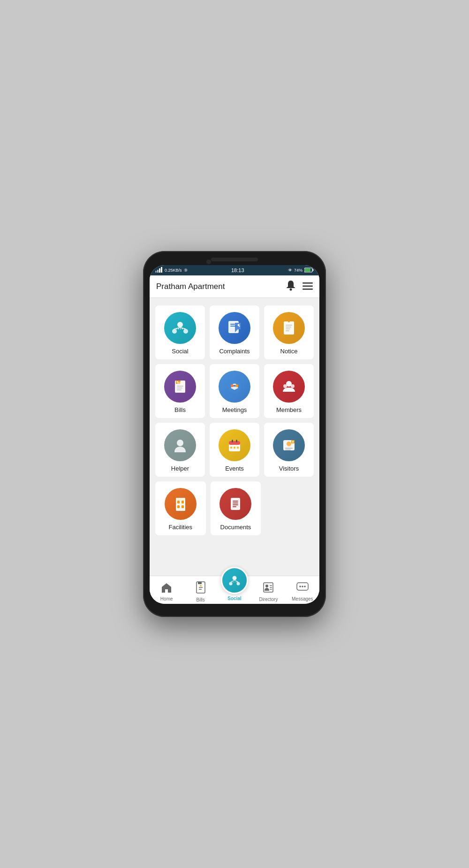  What do you see at coordinates (234, 259) in the screenshot?
I see `phone-speaker` at bounding box center [234, 259].